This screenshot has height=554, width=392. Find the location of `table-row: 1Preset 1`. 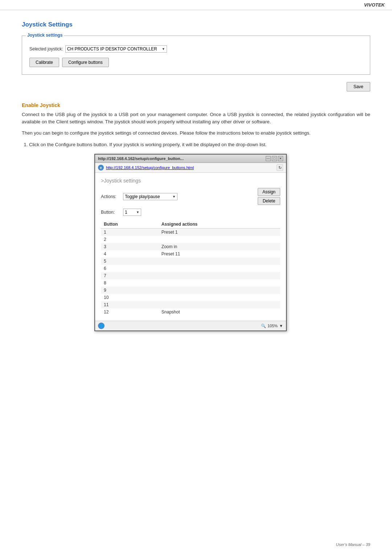

table-row: 1Preset 1 is located at coordinates (191, 232).